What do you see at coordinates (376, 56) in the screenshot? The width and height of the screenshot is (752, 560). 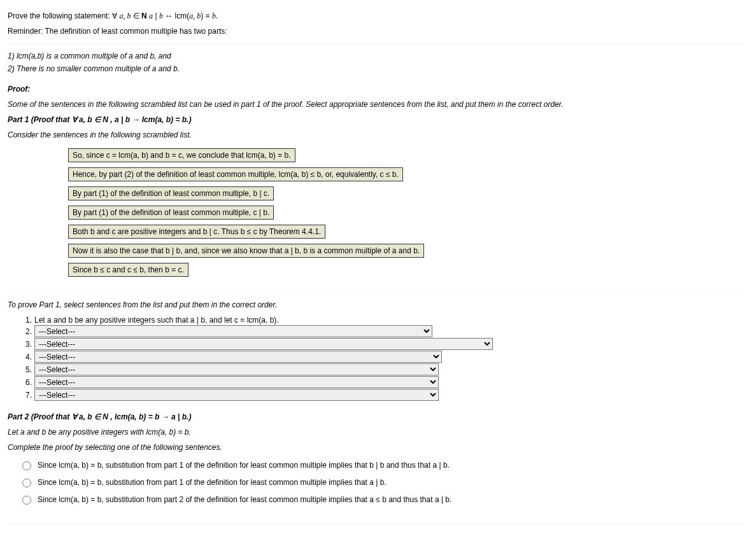 I see `definition-line-1: 1) lcm(a,b) is a common multiple of a an…` at bounding box center [376, 56].